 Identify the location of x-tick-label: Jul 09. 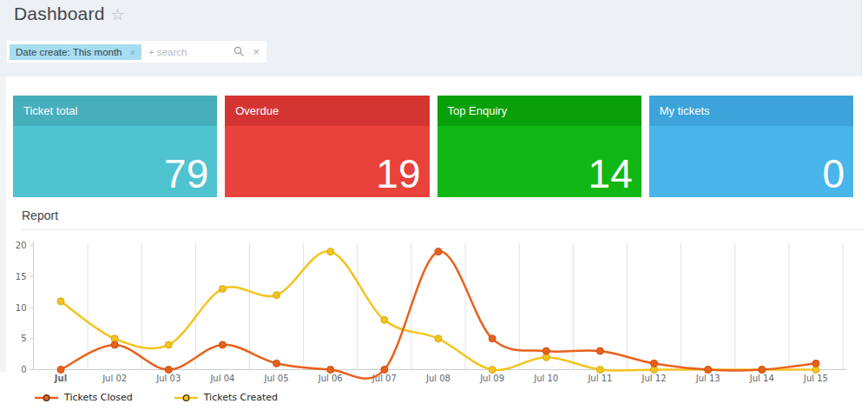
(491, 379).